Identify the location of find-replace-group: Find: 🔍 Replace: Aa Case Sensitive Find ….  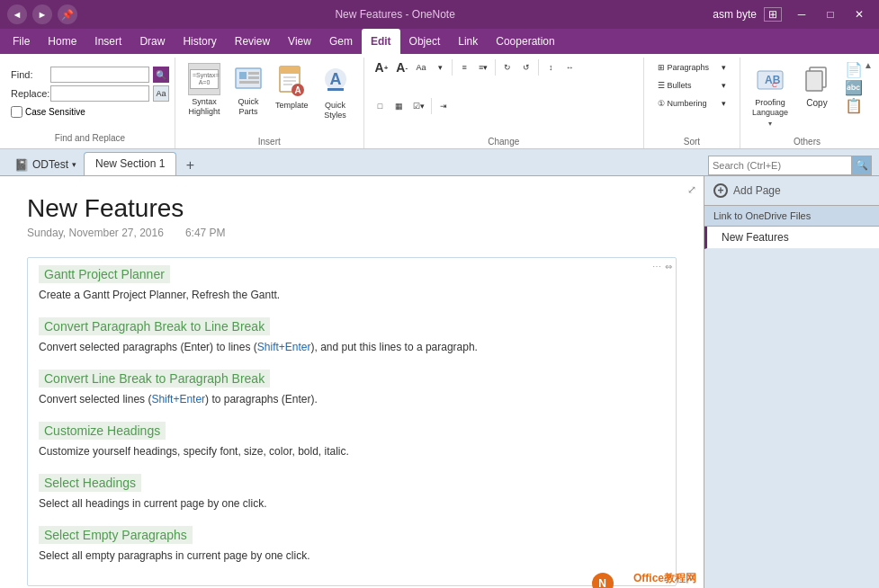
(90, 102).